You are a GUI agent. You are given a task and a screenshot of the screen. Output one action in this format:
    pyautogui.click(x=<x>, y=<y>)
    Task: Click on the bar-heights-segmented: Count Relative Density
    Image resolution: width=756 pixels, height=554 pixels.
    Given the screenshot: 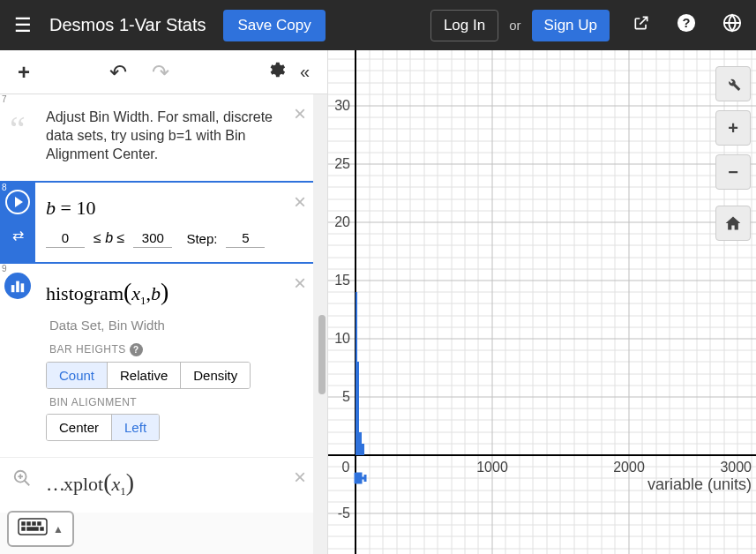 What is the action you would take?
    pyautogui.click(x=148, y=376)
    